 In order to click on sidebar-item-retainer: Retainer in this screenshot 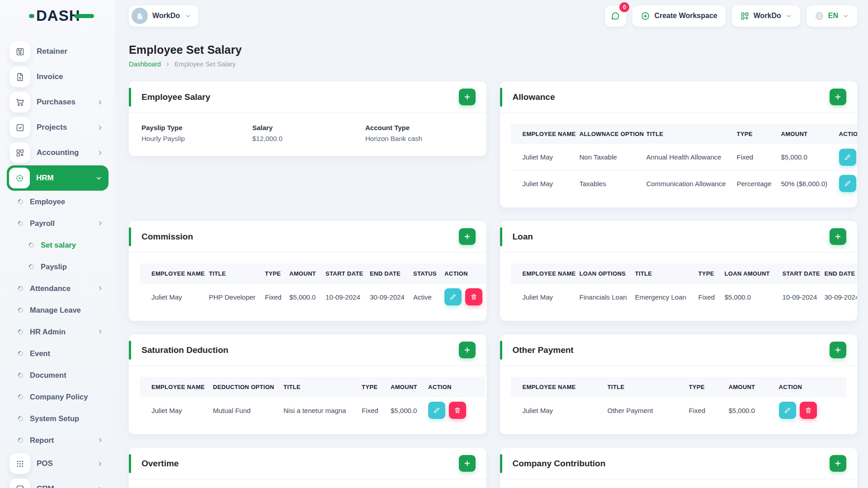, I will do `click(58, 52)`.